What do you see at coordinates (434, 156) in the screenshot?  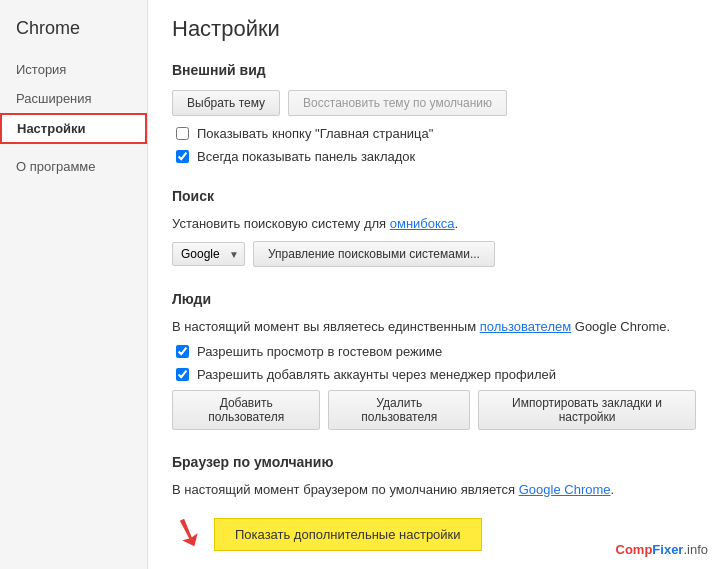 I see `show-bookmarks-row: Всегда показывать панель закладок` at bounding box center [434, 156].